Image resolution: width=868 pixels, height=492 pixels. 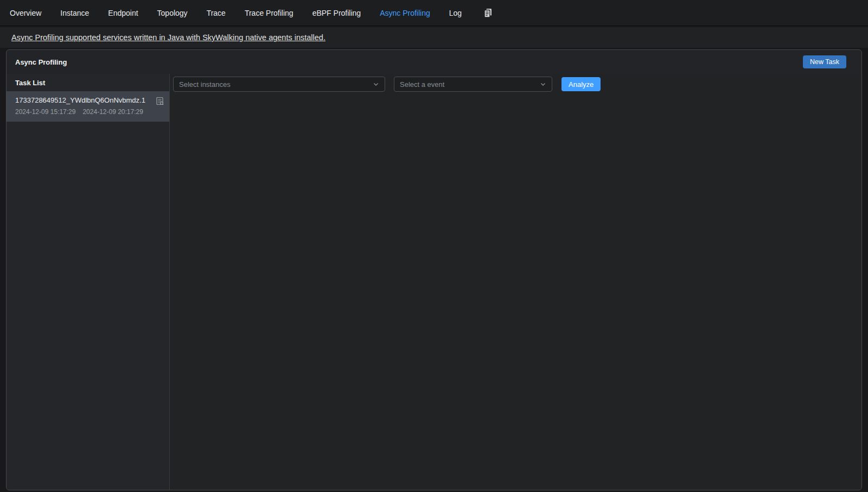 What do you see at coordinates (269, 13) in the screenshot?
I see `tab-trace-profiling: Trace Profiling` at bounding box center [269, 13].